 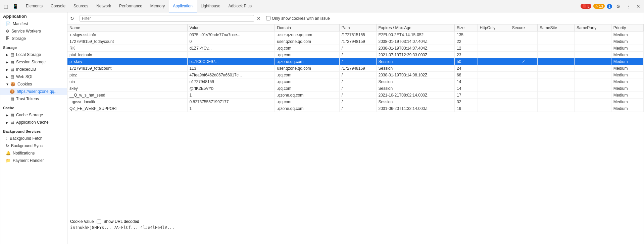 What do you see at coordinates (356, 95) in the screenshot?
I see `table-row: __Q_w_s_hat_seed1.qzone.qq.com/2021-10-2…` at bounding box center [356, 95].